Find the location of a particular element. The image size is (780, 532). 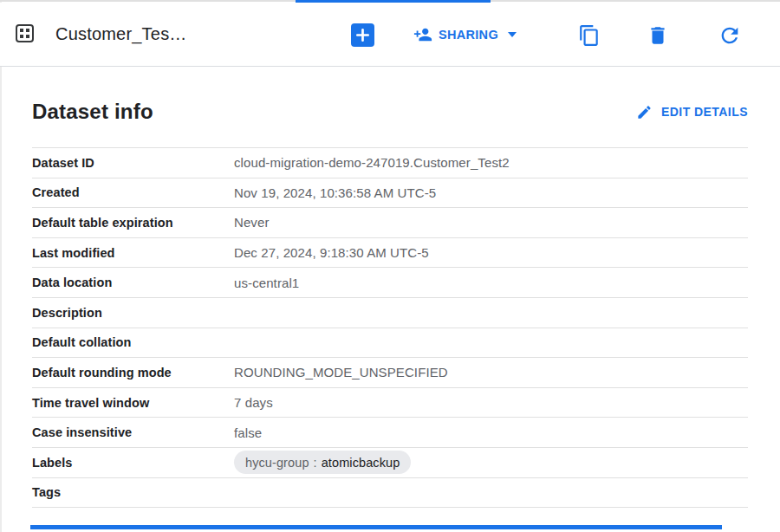

panel-splitter-handle is located at coordinates (376, 527).